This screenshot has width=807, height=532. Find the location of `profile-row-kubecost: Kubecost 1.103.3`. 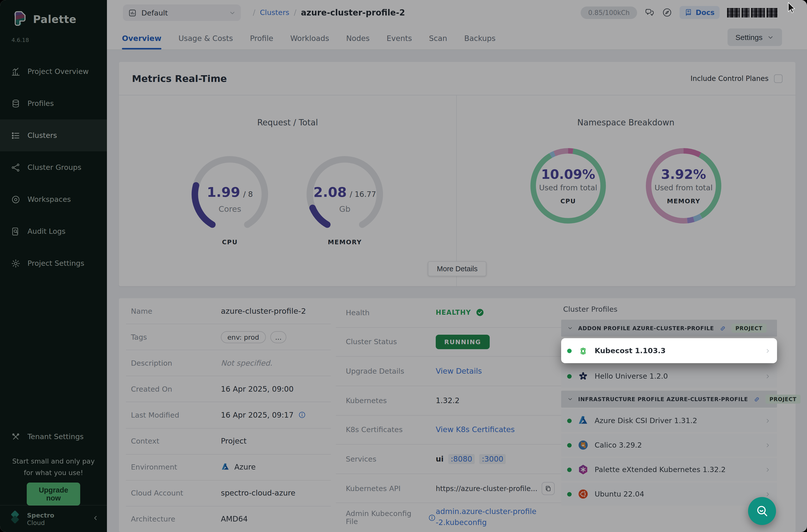

profile-row-kubecost: Kubecost 1.103.3 is located at coordinates (669, 351).